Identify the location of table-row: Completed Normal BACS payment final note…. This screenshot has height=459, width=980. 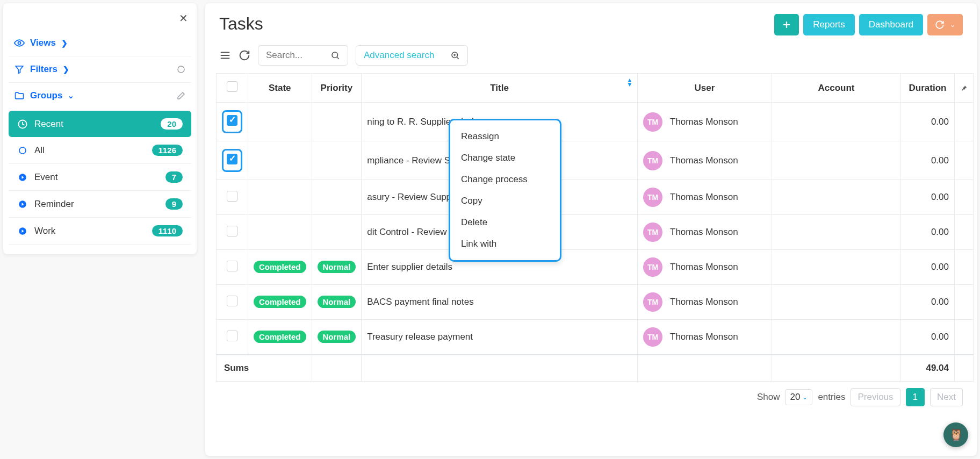
(595, 302).